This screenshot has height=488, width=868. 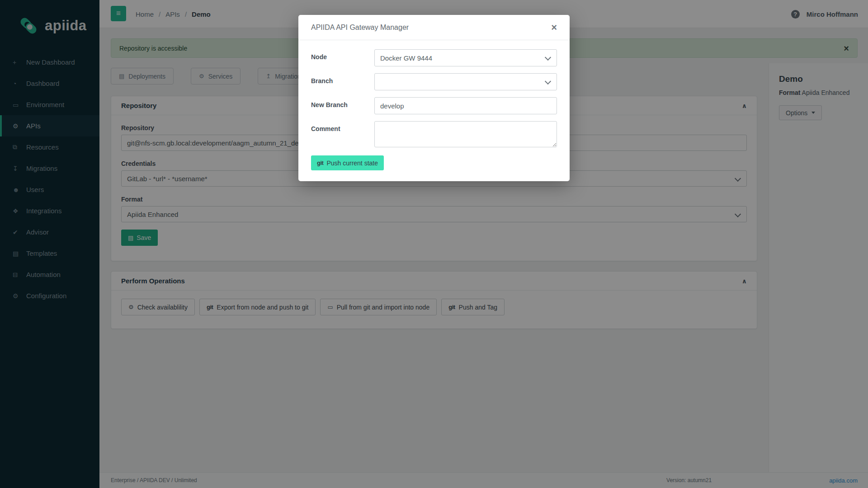 What do you see at coordinates (466, 82) in the screenshot?
I see `branch-select` at bounding box center [466, 82].